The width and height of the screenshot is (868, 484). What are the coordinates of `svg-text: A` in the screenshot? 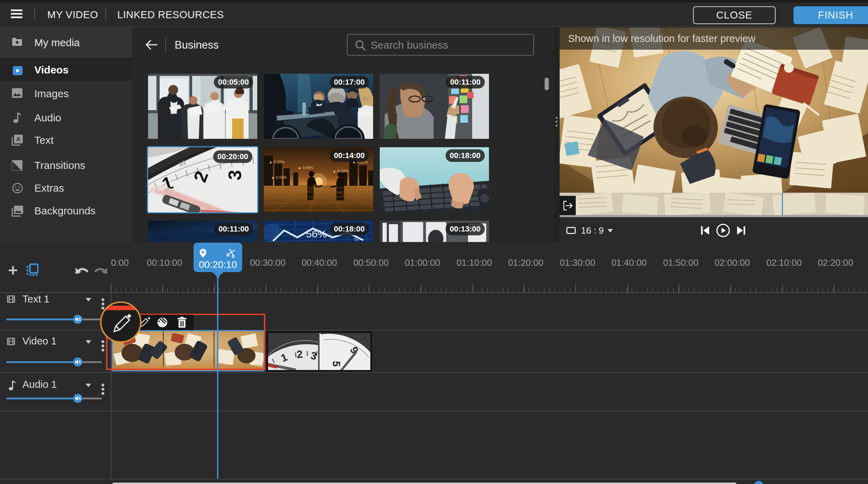 It's located at (18, 139).